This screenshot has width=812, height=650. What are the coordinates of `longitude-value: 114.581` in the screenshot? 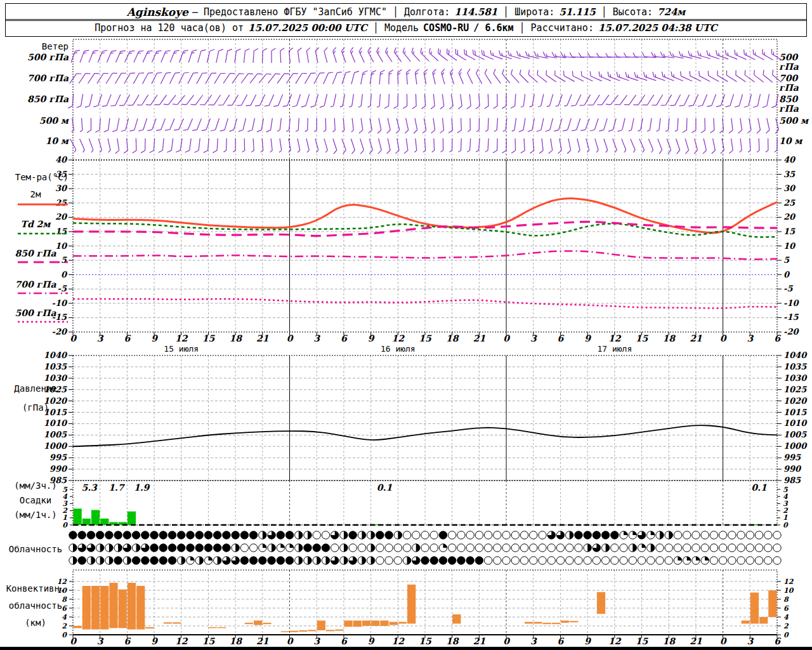 It's located at (476, 12).